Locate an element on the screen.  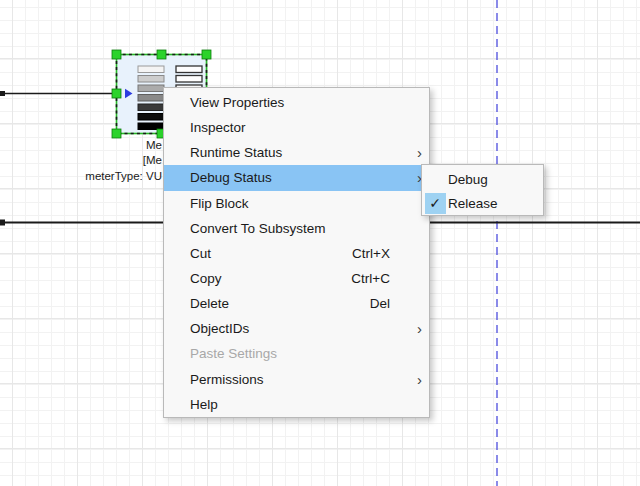
menu-item-convert-to-subsystem: Convert To Subsystem is located at coordinates (296, 228).